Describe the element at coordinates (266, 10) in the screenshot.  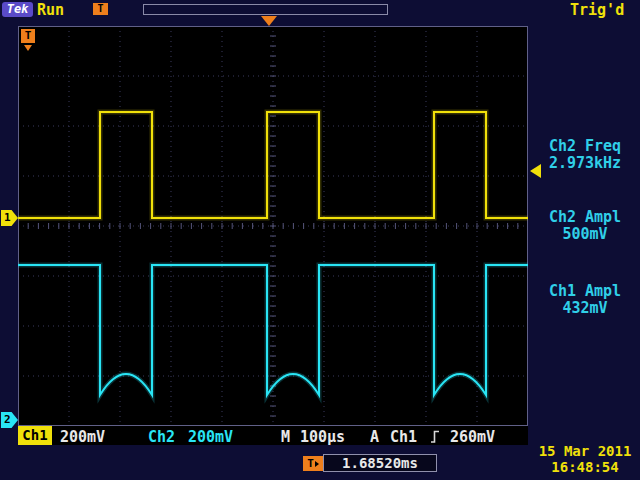
I see `record-view-bar` at that location.